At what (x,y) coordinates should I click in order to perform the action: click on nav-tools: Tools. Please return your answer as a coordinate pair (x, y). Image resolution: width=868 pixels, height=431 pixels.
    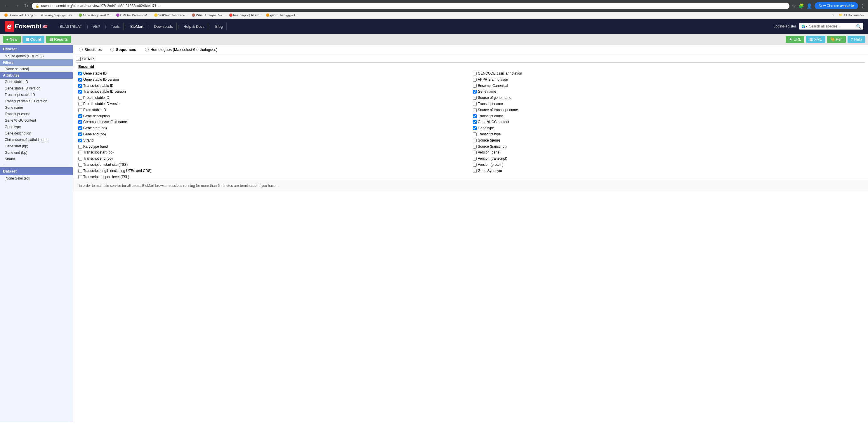
    Looking at the image, I should click on (115, 26).